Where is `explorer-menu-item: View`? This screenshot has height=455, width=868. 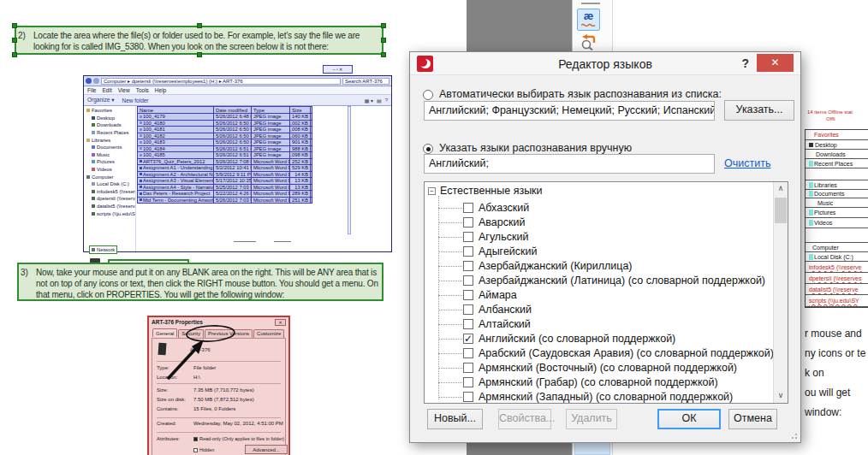 explorer-menu-item: View is located at coordinates (124, 91).